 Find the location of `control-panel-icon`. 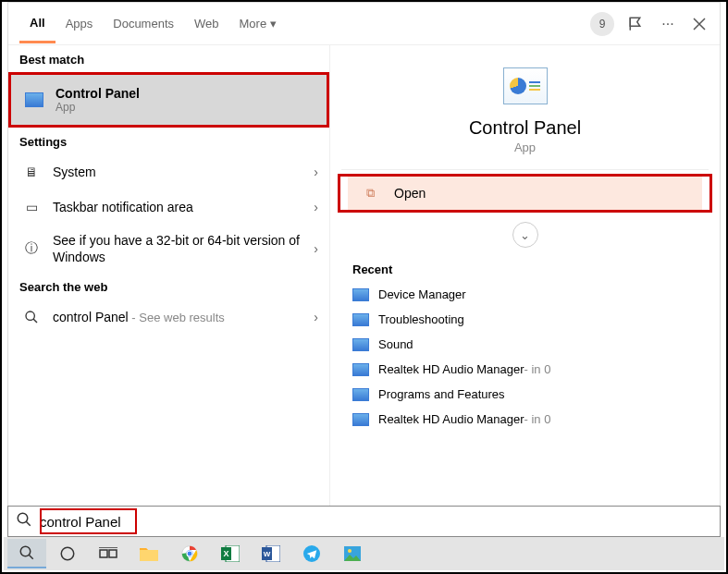

control-panel-icon is located at coordinates (34, 100).